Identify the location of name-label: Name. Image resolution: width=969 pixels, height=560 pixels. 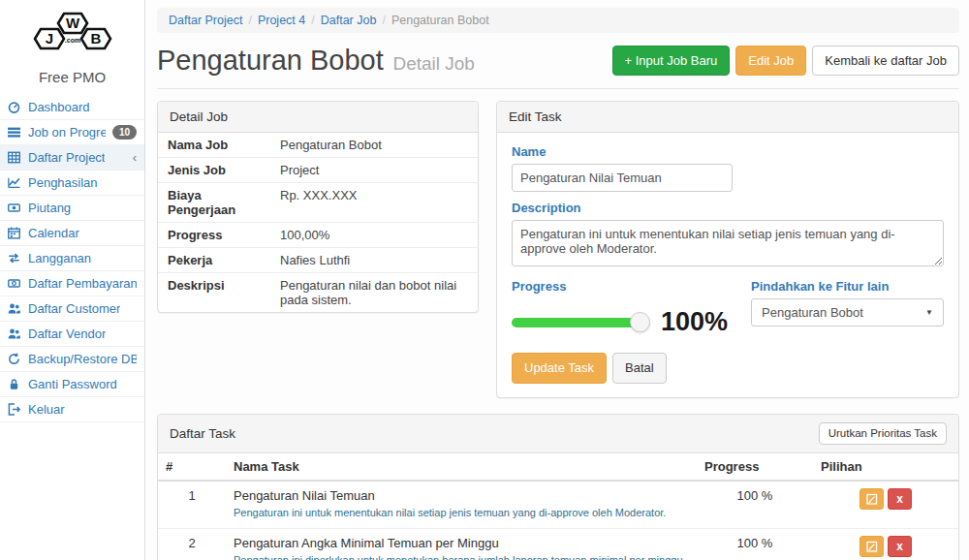
(728, 151).